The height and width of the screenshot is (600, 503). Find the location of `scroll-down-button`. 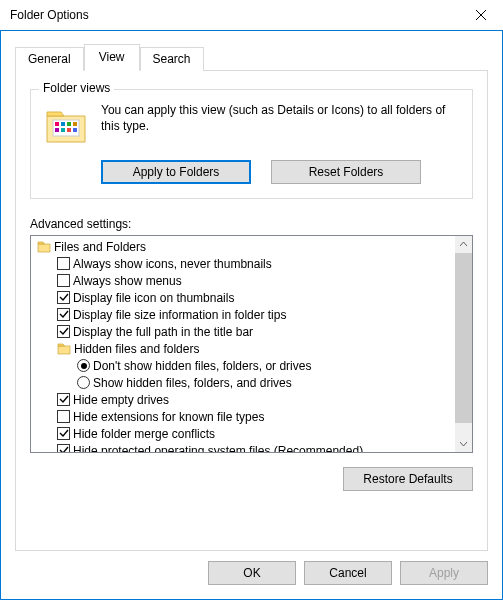

scroll-down-button is located at coordinates (464, 444).